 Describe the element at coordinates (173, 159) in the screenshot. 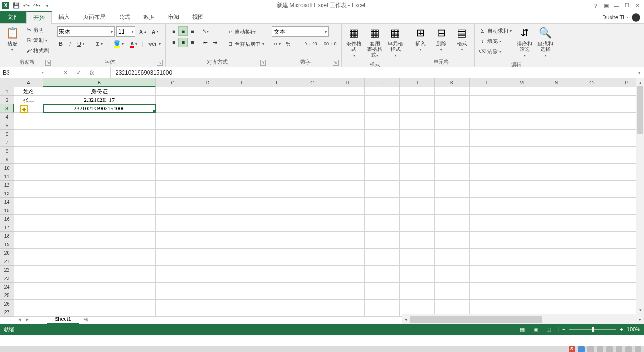

I see `cell-C9` at that location.